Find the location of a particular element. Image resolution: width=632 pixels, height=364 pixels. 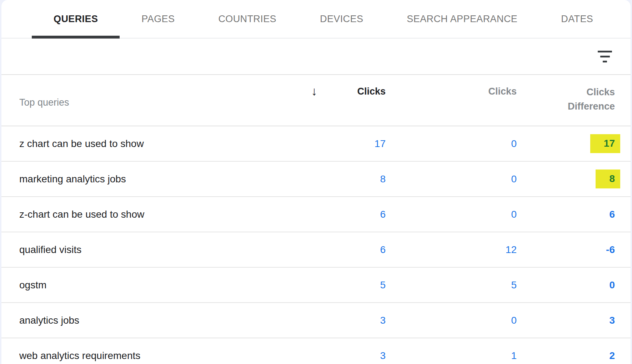

query-cell: web analytics requirements is located at coordinates (152, 356).